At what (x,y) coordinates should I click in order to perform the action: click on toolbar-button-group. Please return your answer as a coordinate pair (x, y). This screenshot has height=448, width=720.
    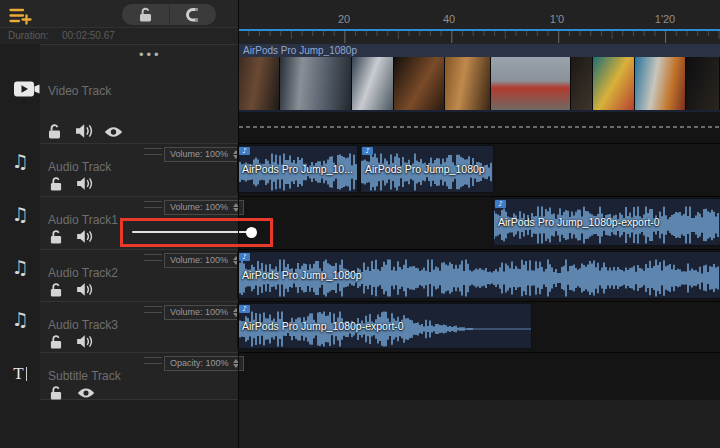
    Looking at the image, I should click on (169, 14).